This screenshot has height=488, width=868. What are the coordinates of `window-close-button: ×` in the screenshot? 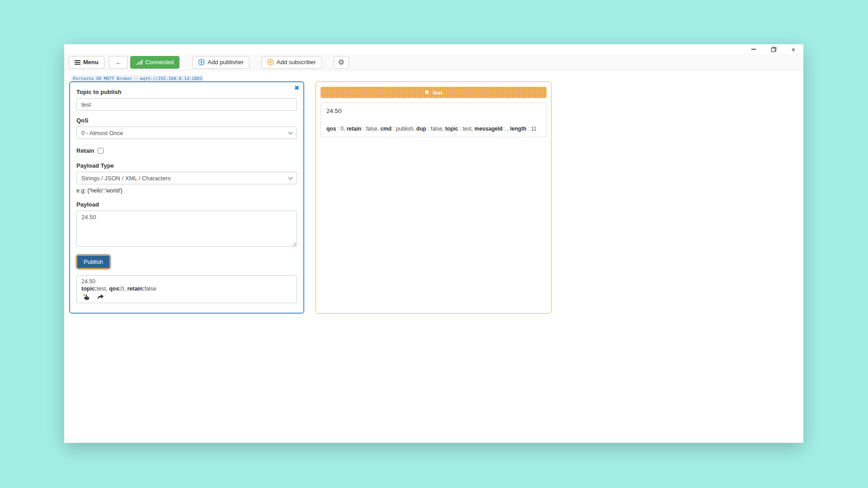 It's located at (793, 49).